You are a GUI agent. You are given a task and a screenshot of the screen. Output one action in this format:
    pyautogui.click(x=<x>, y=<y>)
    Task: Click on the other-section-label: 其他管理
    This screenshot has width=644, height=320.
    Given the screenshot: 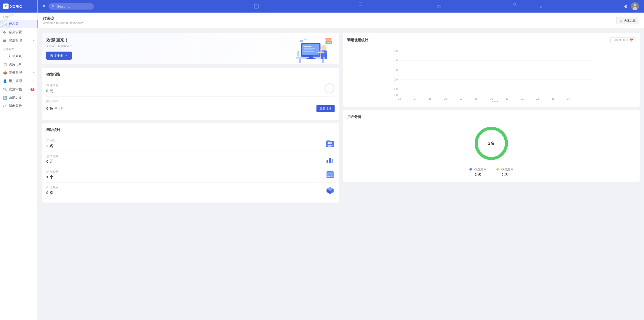 What is the action you would take?
    pyautogui.click(x=19, y=48)
    